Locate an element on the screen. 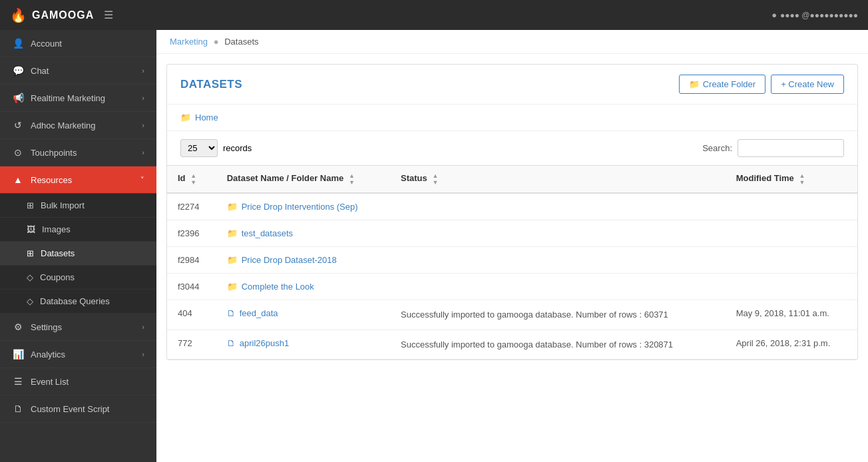 This screenshot has width=868, height=462. table-controls: 25 50 100 records Search: is located at coordinates (513, 148).